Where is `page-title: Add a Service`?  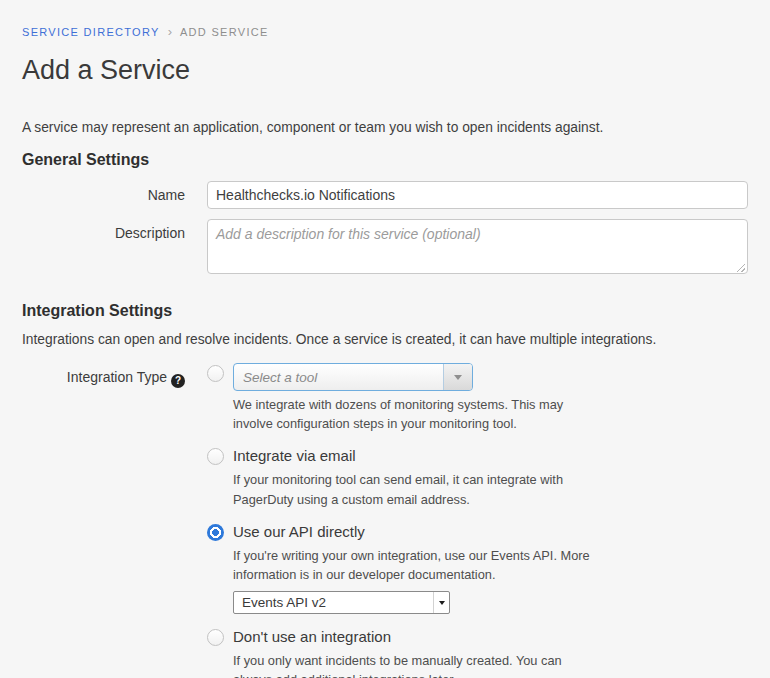
page-title: Add a Service is located at coordinates (385, 70).